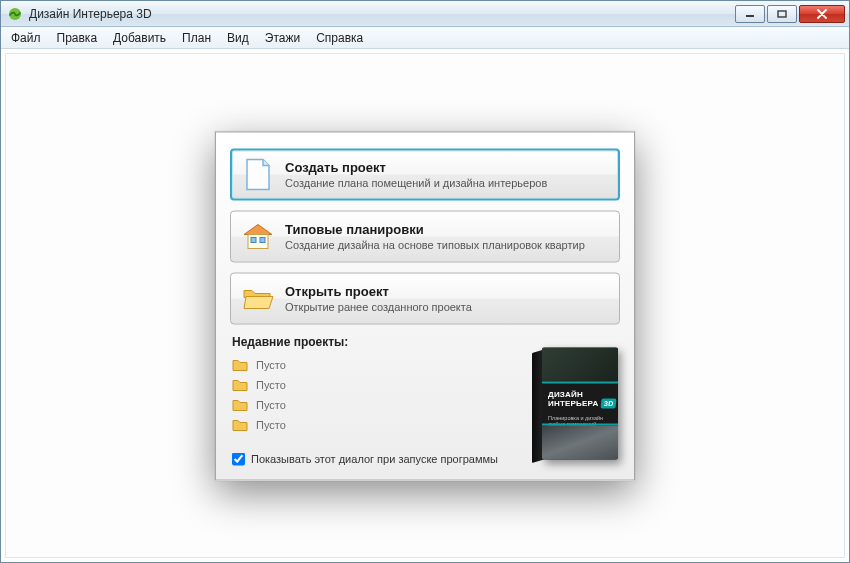  What do you see at coordinates (782, 14) in the screenshot?
I see `maximize-button` at bounding box center [782, 14].